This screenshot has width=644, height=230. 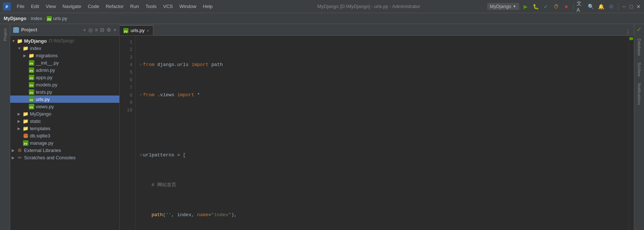 What do you see at coordinates (65, 121) in the screenshot?
I see `tree-static: ▶ 📁 static` at bounding box center [65, 121].